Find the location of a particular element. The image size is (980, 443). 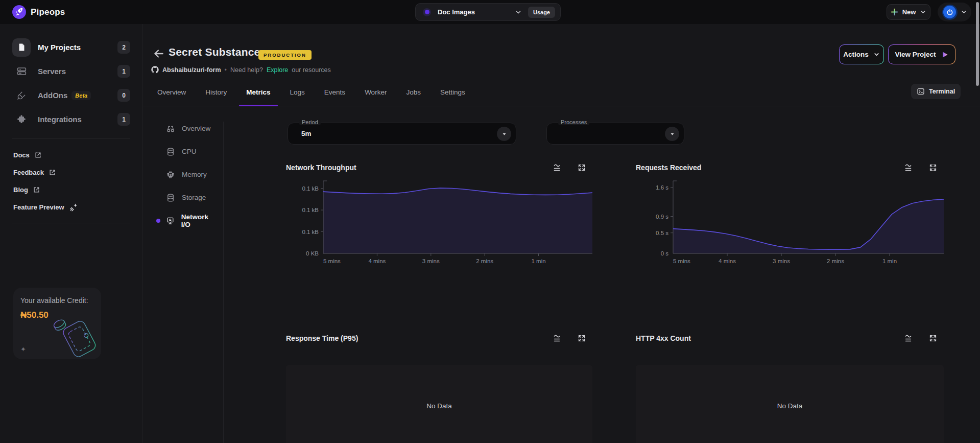

view-project-label: View Project is located at coordinates (915, 54).